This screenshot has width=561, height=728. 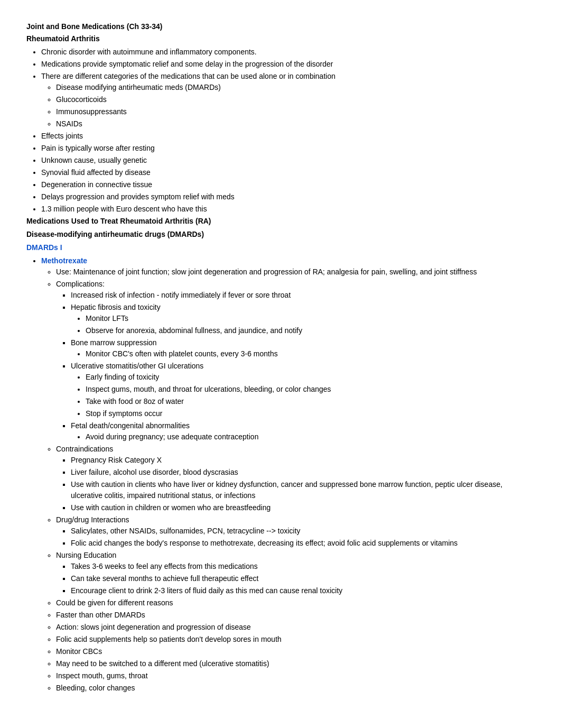 I want to click on complication-2: Bone marrow suppression Monitor CBC's of…, so click(x=303, y=348).